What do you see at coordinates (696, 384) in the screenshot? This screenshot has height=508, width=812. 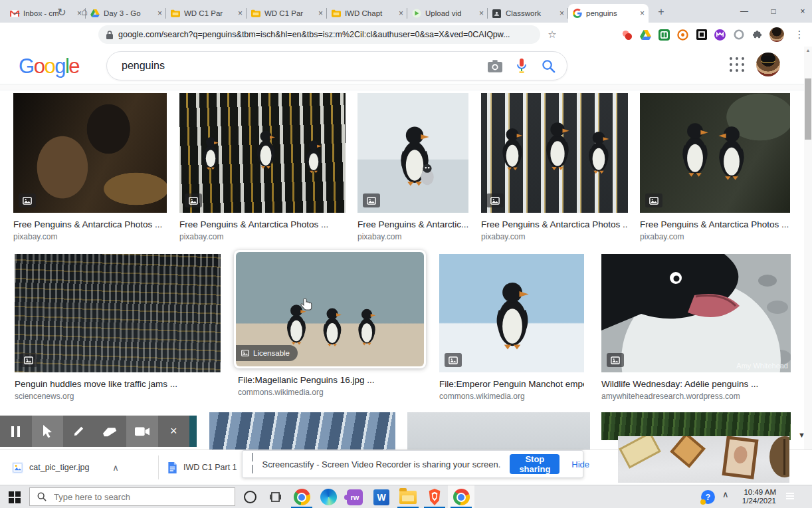 I see `result-title: Wildlife Wednesday: Adélie penguins ...` at bounding box center [696, 384].